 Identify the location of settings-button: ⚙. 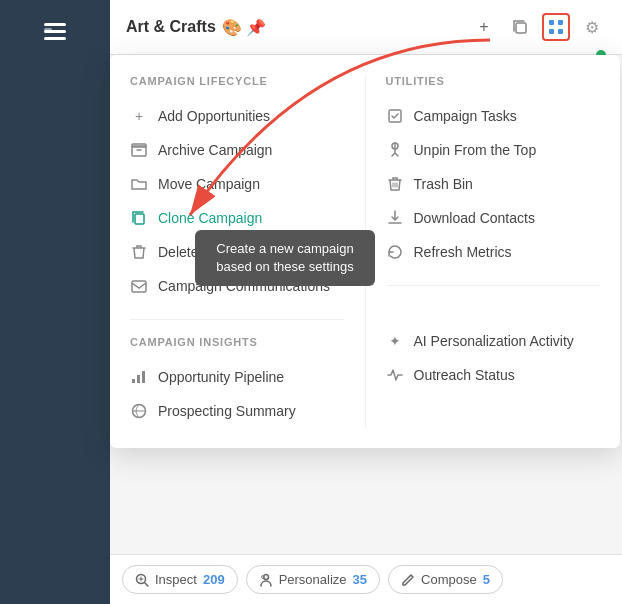
(592, 27).